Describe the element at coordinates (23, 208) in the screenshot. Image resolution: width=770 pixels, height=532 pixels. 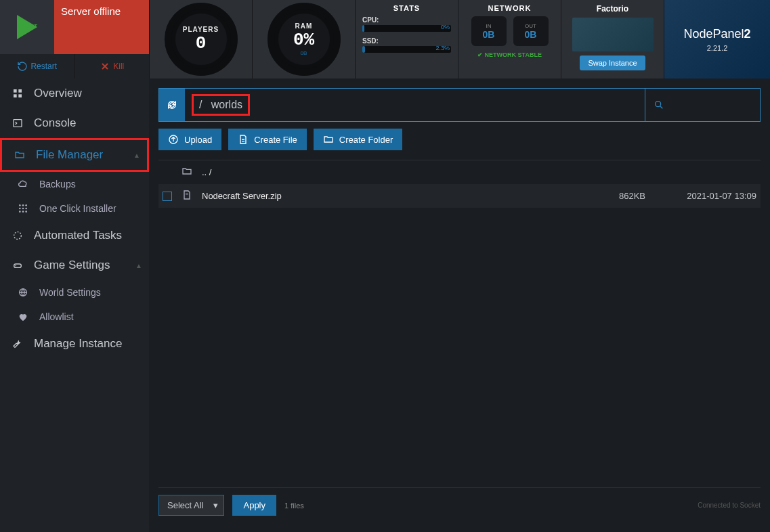
I see `apps-icon` at that location.